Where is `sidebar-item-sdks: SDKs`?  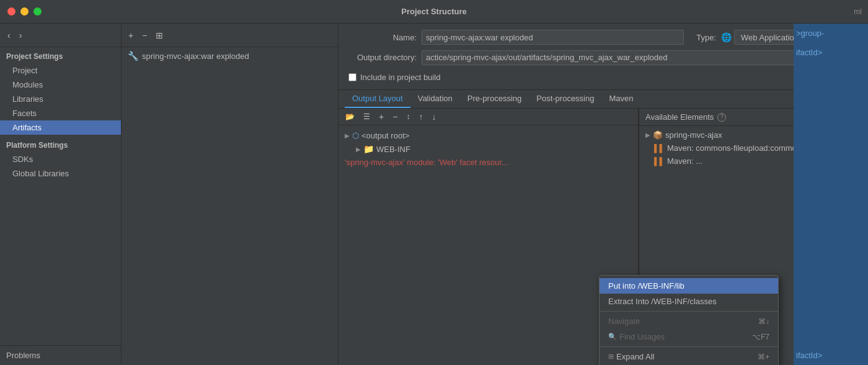 sidebar-item-sdks: SDKs is located at coordinates (61, 159).